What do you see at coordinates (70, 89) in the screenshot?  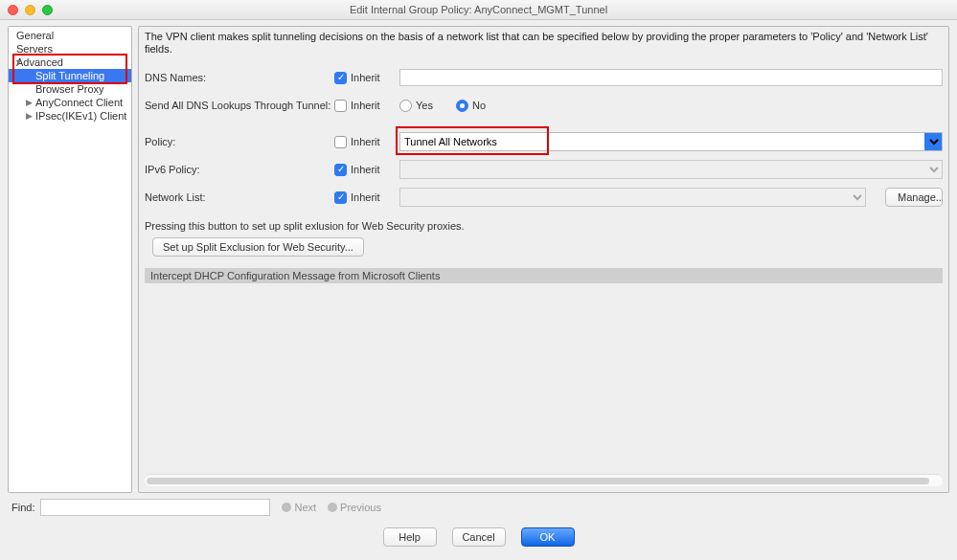 I see `sidebar-item-browser-proxy: Browser Proxy` at bounding box center [70, 89].